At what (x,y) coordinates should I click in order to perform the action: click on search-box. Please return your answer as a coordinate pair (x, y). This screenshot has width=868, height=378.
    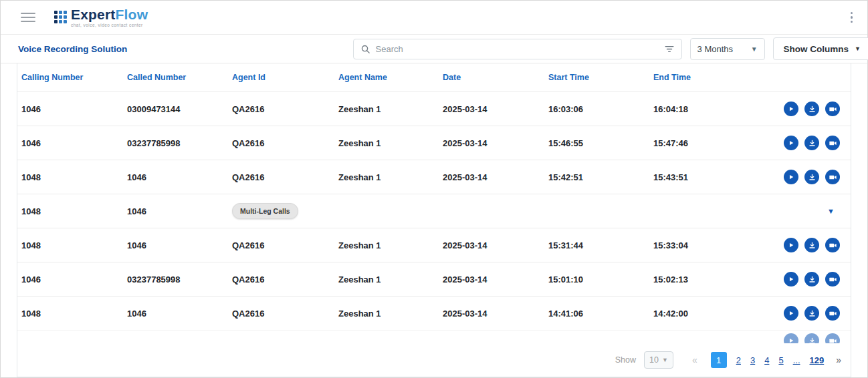
    Looking at the image, I should click on (518, 49).